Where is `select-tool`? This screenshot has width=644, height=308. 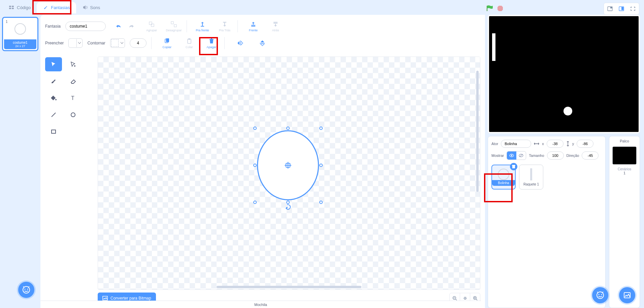
select-tool is located at coordinates (54, 64).